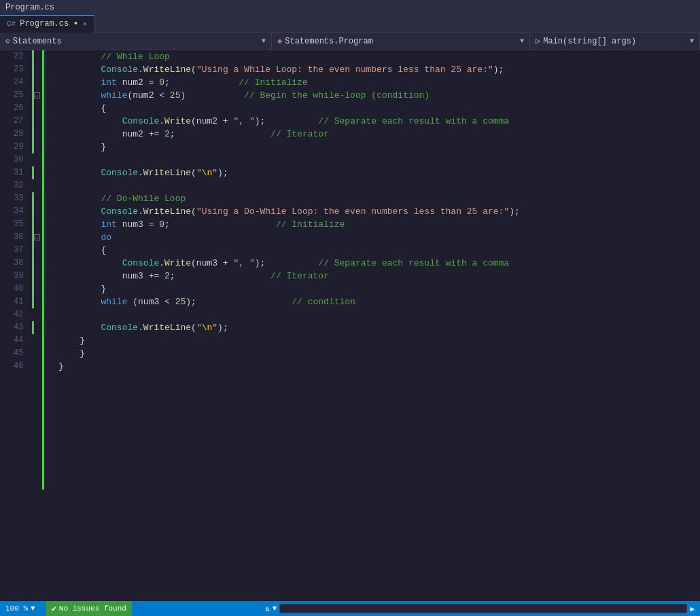 Image resolution: width=700 pixels, height=616 pixels. What do you see at coordinates (48, 24) in the screenshot?
I see `tab-program-cs: C# Program.cs • ✕` at bounding box center [48, 24].